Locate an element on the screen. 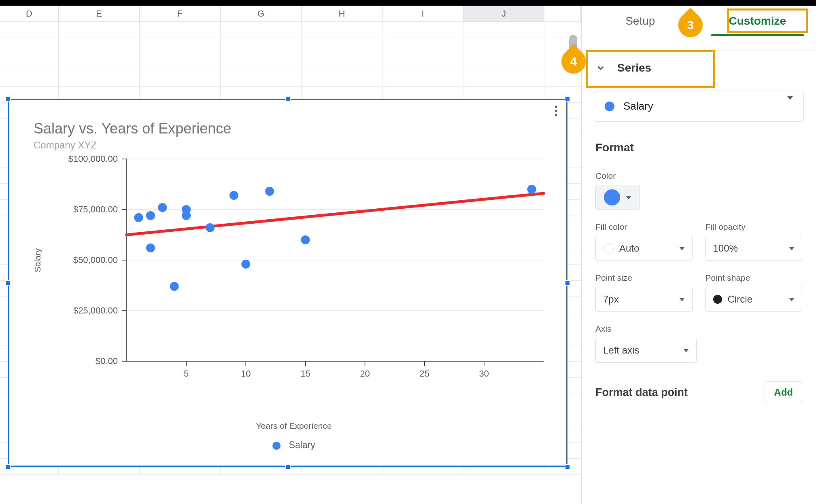 The height and width of the screenshot is (504, 816). chevron-down-icon is located at coordinates (601, 68).